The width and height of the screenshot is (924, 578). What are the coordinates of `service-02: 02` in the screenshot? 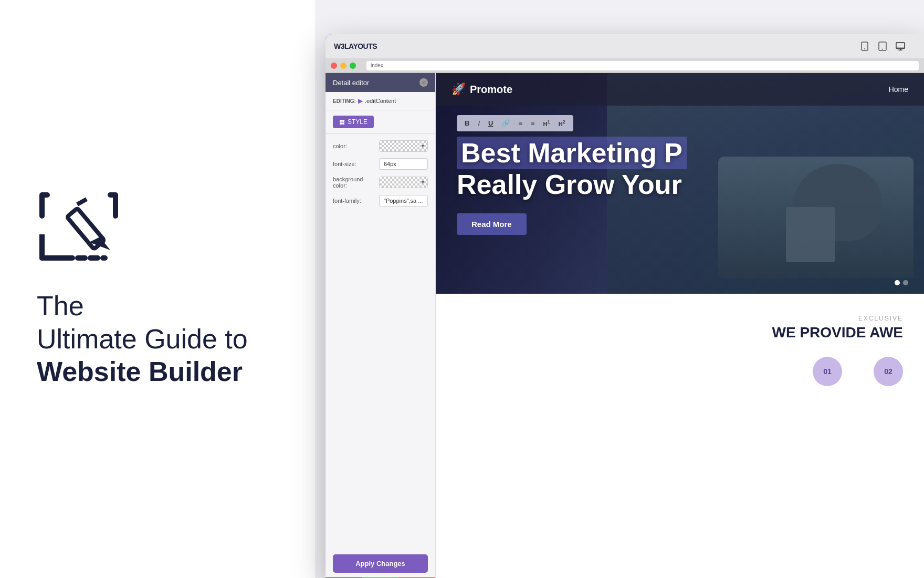 It's located at (888, 371).